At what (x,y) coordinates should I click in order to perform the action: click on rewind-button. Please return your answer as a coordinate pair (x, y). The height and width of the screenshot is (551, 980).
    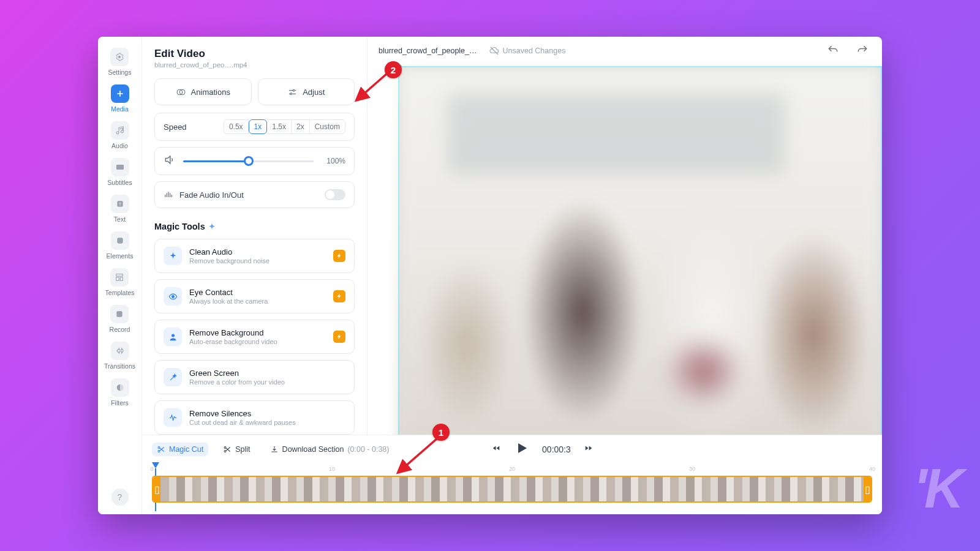
    Looking at the image, I should click on (496, 449).